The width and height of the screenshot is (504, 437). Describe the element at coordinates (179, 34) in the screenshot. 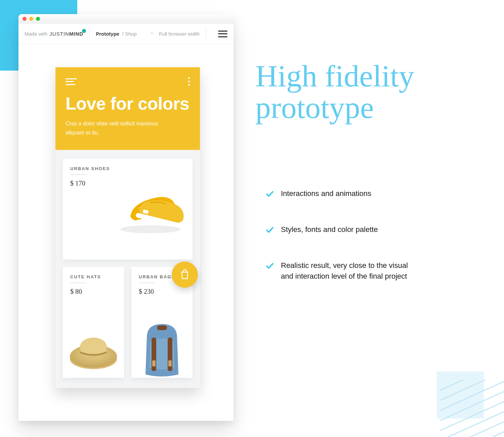

I see `viewport-width-label: Full browser width` at that location.